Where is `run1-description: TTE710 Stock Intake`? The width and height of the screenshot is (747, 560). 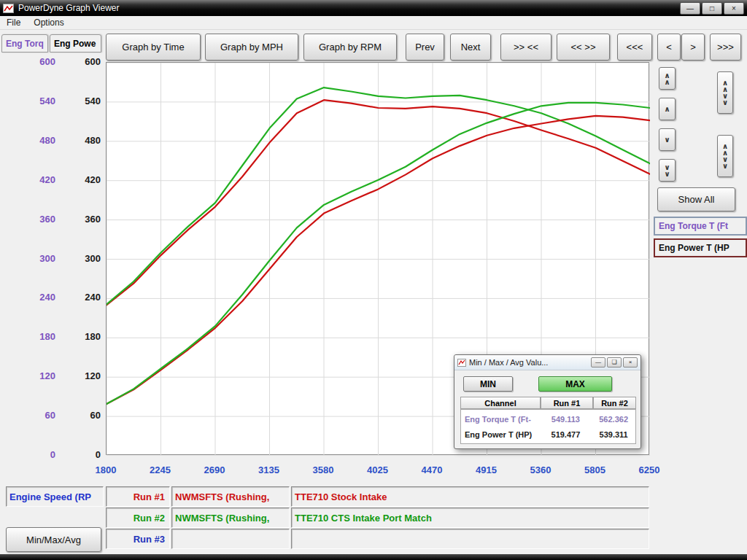
run1-description: TTE710 Stock Intake is located at coordinates (470, 497).